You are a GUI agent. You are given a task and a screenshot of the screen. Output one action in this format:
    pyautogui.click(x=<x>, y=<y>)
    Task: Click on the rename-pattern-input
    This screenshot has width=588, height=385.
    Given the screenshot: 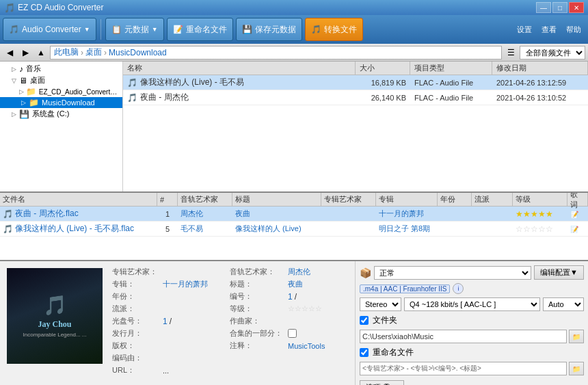 What is the action you would take?
    pyautogui.click(x=464, y=369)
    